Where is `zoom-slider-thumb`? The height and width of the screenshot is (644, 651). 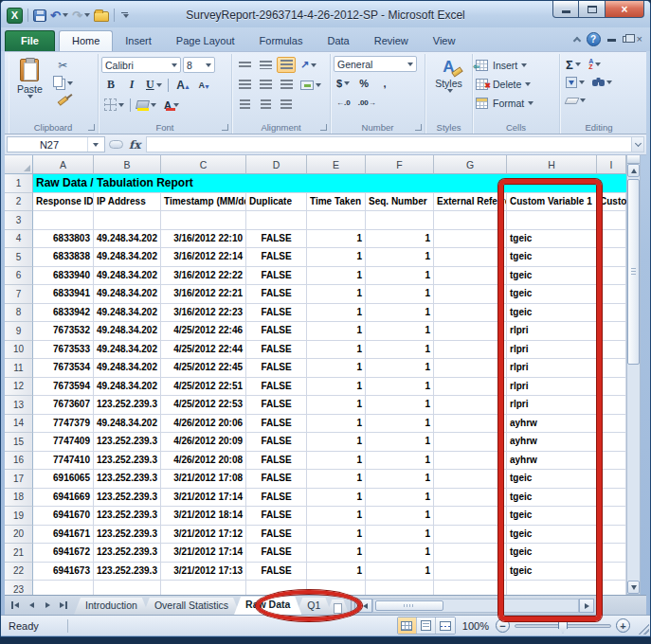 zoom-slider-thumb is located at coordinates (563, 627).